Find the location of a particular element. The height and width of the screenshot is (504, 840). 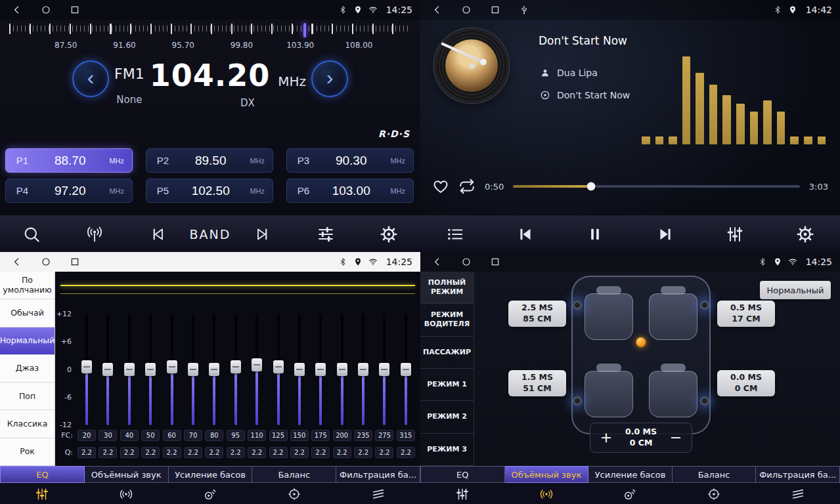

tune-icon is located at coordinates (326, 234).